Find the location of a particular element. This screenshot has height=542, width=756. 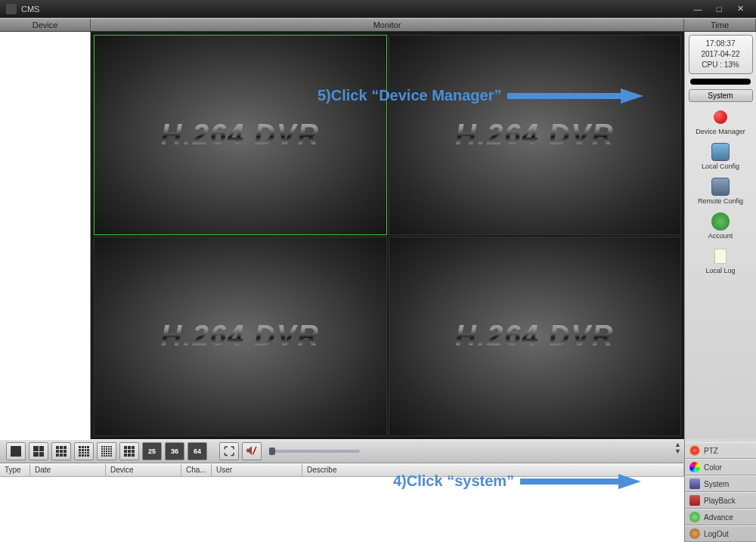

account-icon is located at coordinates (720, 221).